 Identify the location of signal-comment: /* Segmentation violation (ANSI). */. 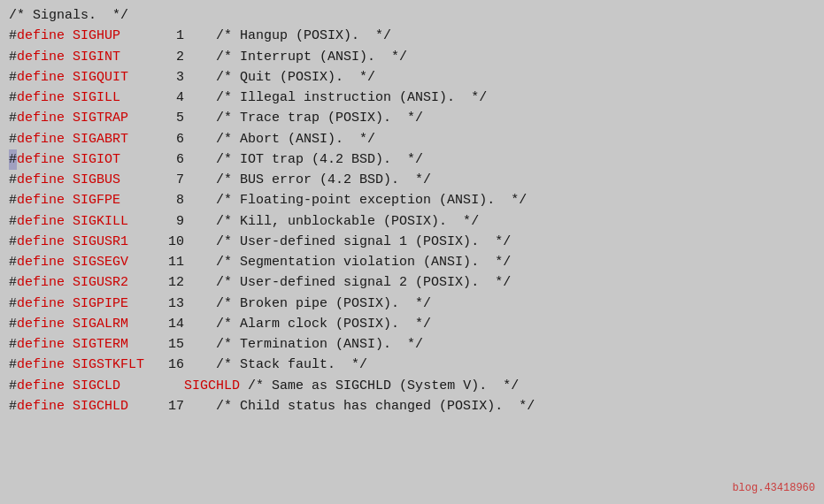
(363, 262).